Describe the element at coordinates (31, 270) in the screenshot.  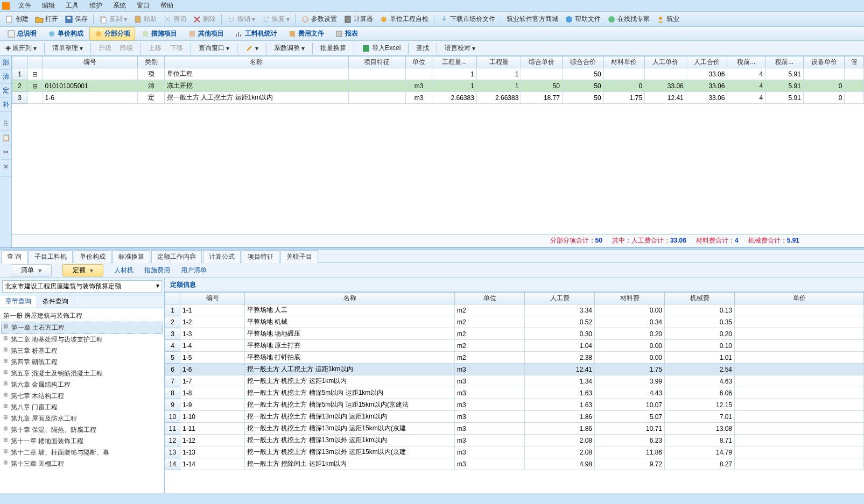
I see `qingdan-dropdown: 清单` at that location.